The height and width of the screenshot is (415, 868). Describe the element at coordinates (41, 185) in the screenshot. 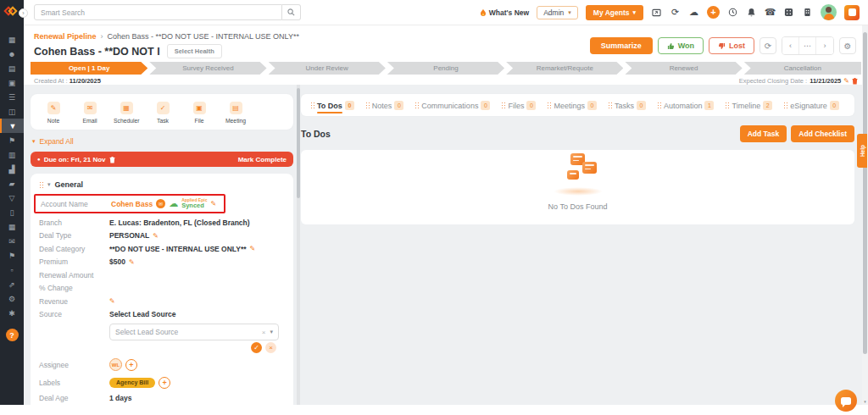

I see `drag-handle-icon` at that location.